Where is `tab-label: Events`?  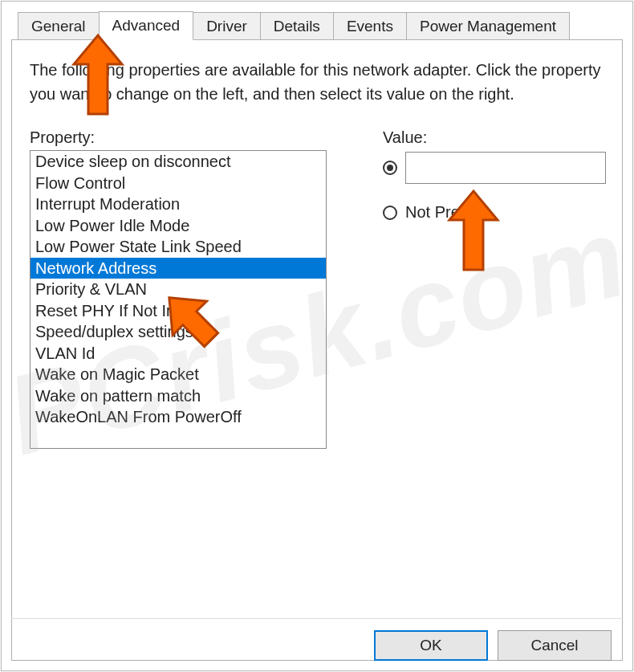 tab-label: Events is located at coordinates (370, 26).